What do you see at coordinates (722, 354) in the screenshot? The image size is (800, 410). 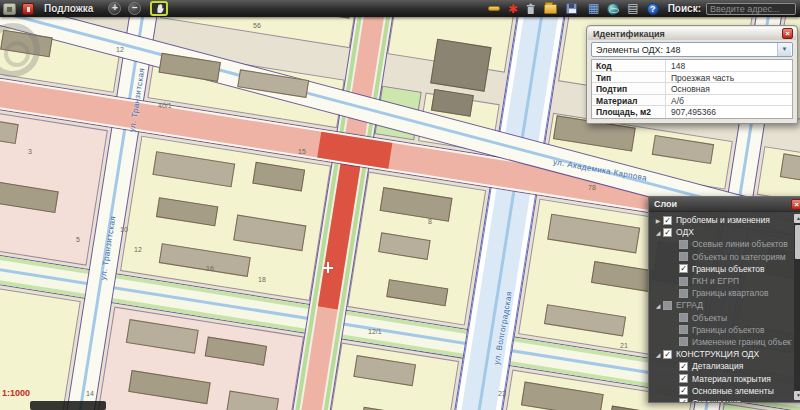 I see `layer-item: ◢✓КОНСТРУКЦИЯ ОДХ` at bounding box center [722, 354].